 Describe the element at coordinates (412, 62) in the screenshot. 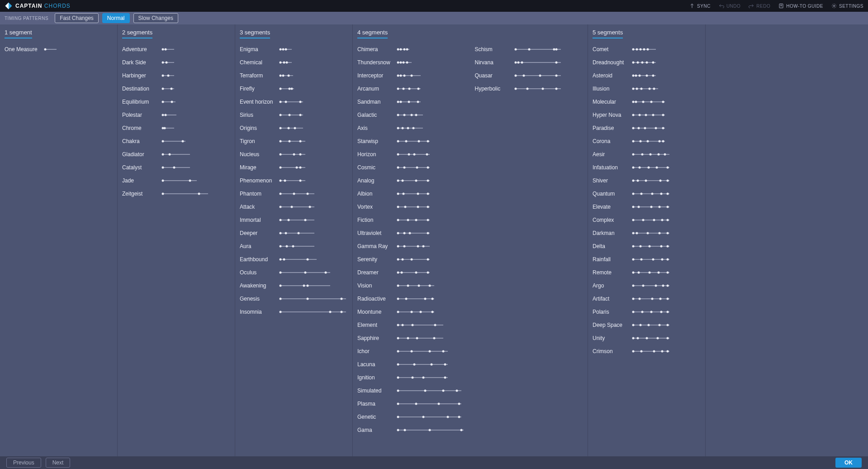

I see `pattern-row: Thundersnow` at that location.